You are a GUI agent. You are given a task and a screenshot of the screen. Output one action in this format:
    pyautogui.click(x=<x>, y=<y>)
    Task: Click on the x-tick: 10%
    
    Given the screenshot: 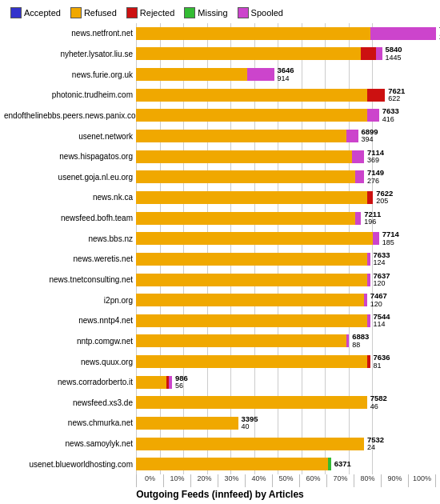 What is the action you would take?
    pyautogui.click(x=177, y=481)
    